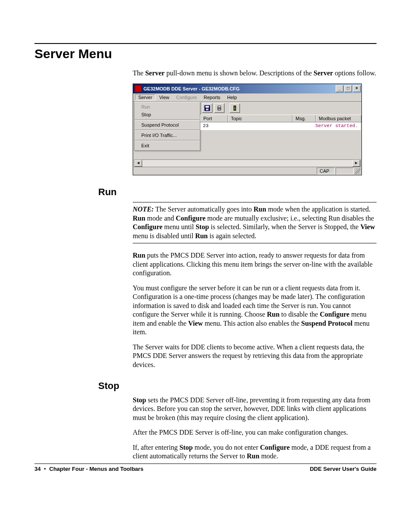  I want to click on t: sets the PMCS DDE Server off-line, preve…, so click(252, 409).